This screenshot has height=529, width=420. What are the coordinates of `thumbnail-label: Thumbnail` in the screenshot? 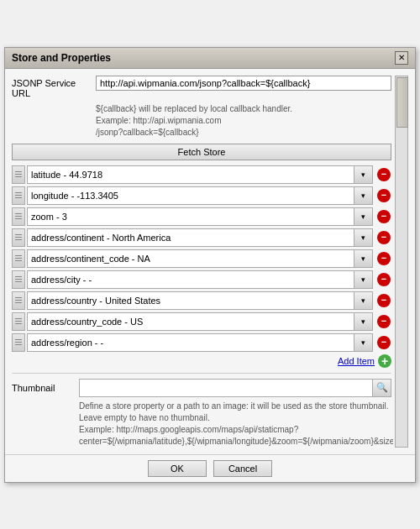 It's located at (45, 388).